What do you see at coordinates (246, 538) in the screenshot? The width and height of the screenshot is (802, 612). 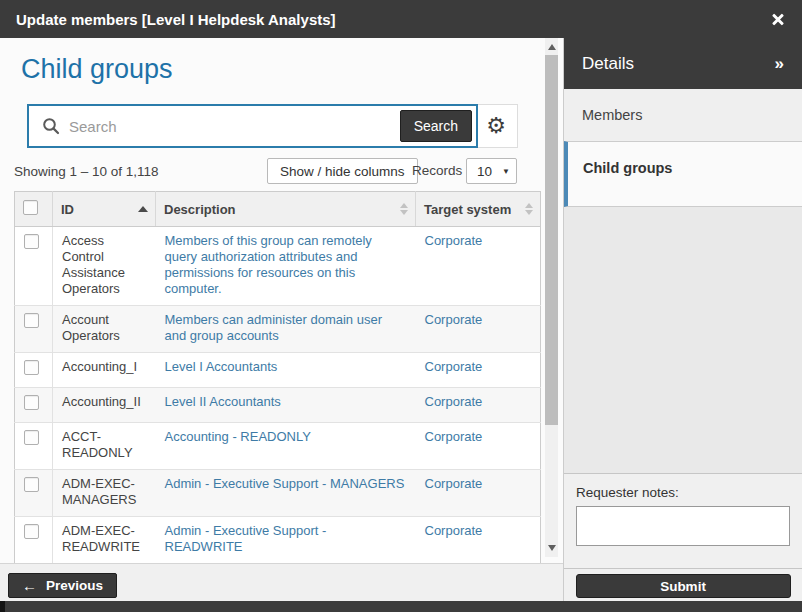 I see `row-description-link: Admin - Executive Support - READWRITE` at bounding box center [246, 538].